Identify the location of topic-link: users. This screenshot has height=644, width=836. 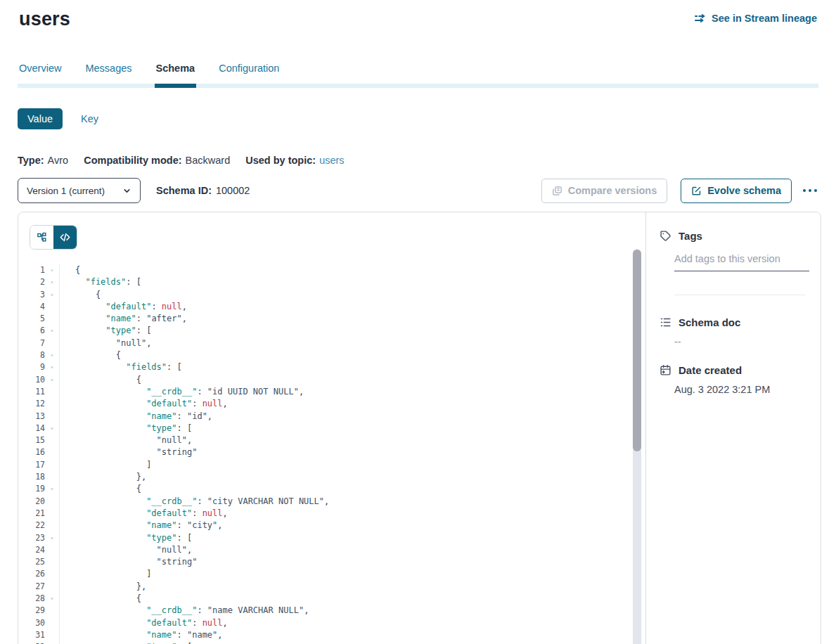
(332, 160).